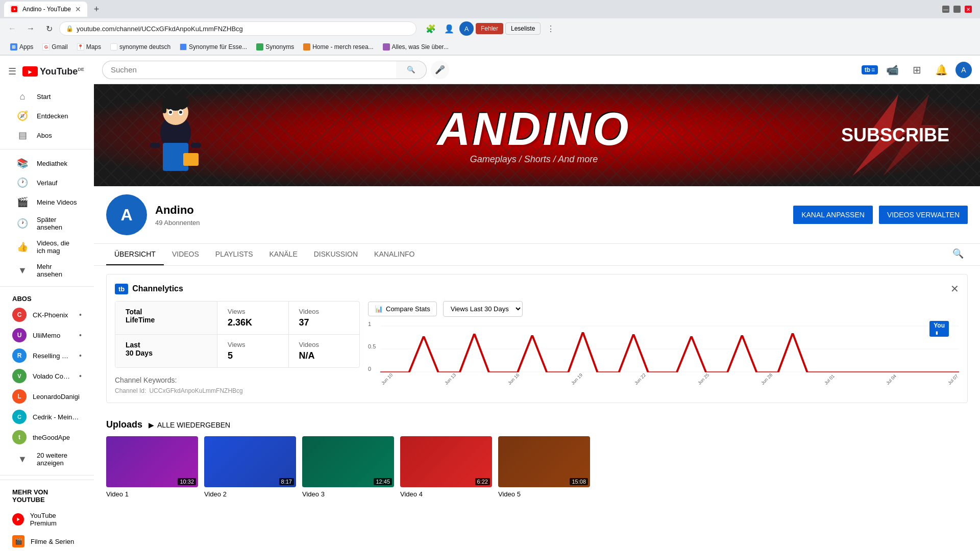 This screenshot has width=980, height=551. I want to click on total-videos-metric: Videos 37, so click(325, 318).